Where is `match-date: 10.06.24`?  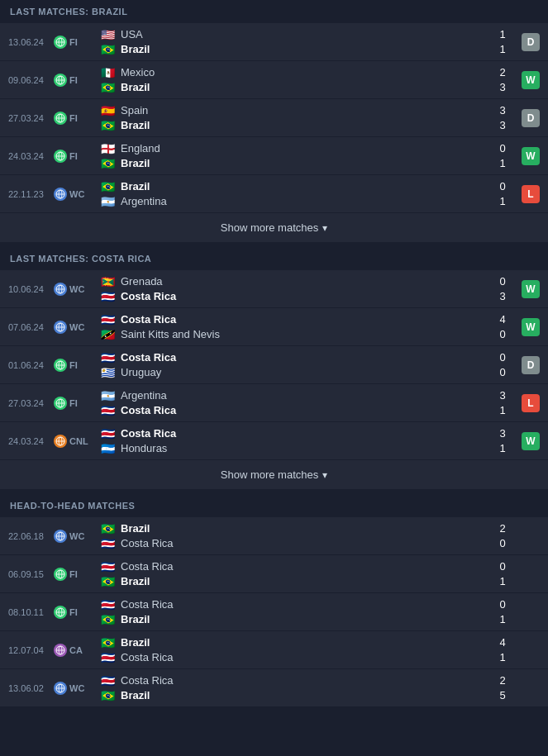
match-date: 10.06.24 is located at coordinates (31, 289).